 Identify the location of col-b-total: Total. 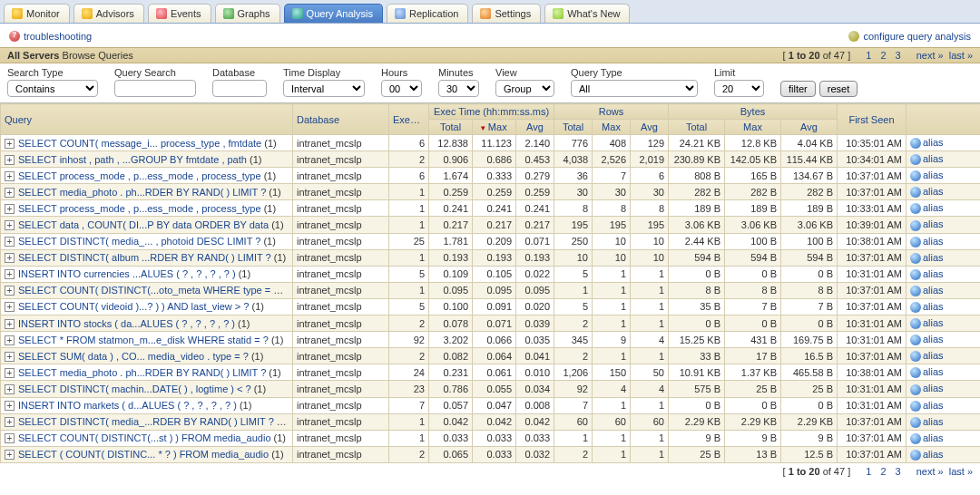
(697, 127).